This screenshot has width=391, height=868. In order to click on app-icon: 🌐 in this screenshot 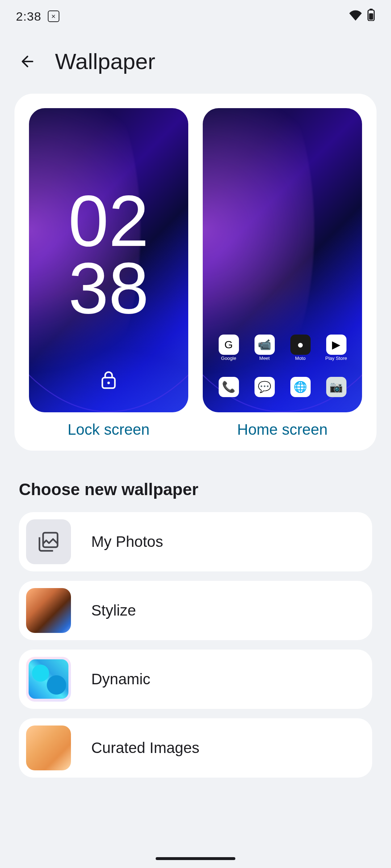, I will do `click(300, 387)`.